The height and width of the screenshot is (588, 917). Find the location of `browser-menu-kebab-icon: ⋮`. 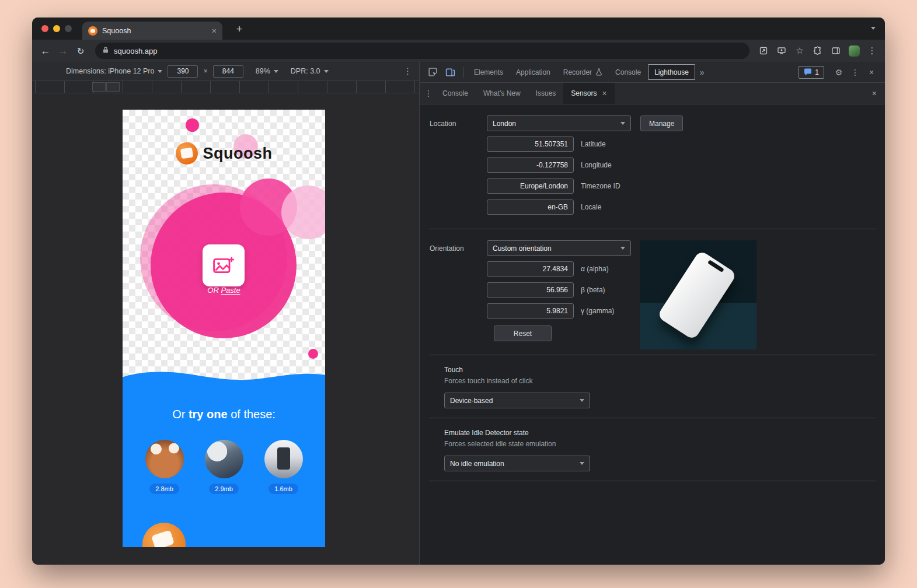

browser-menu-kebab-icon: ⋮ is located at coordinates (872, 51).